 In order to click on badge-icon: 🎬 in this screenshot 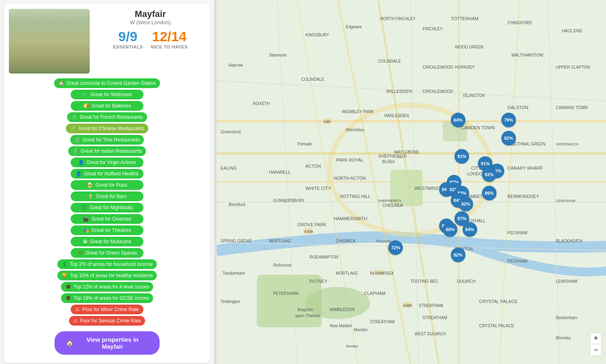, I will do `click(86, 219)`.